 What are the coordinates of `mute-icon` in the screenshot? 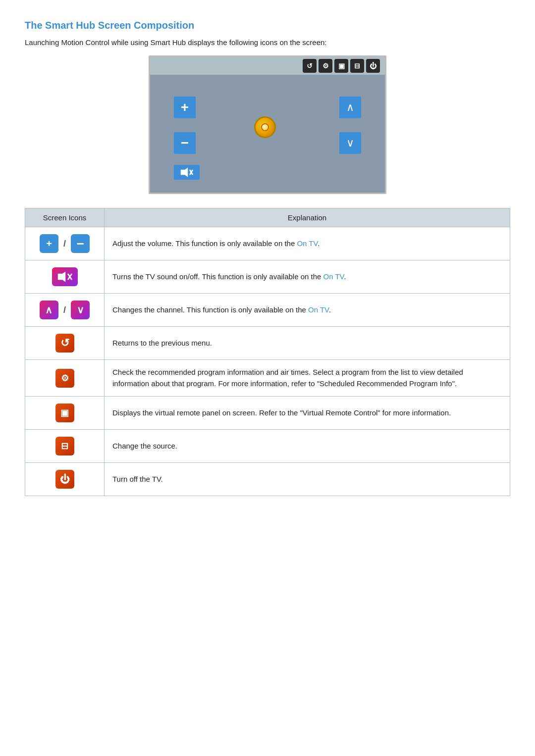 It's located at (65, 277).